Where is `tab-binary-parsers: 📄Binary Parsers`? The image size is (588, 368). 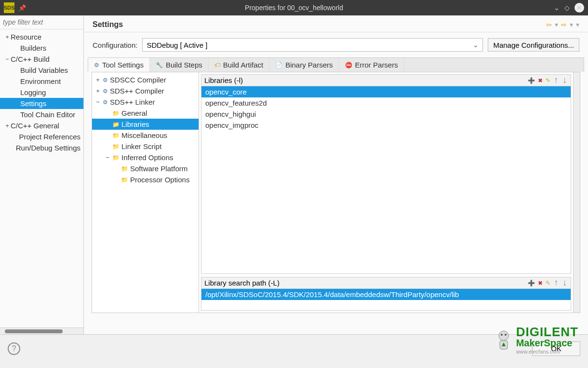
tab-binary-parsers: 📄Binary Parsers is located at coordinates (304, 65).